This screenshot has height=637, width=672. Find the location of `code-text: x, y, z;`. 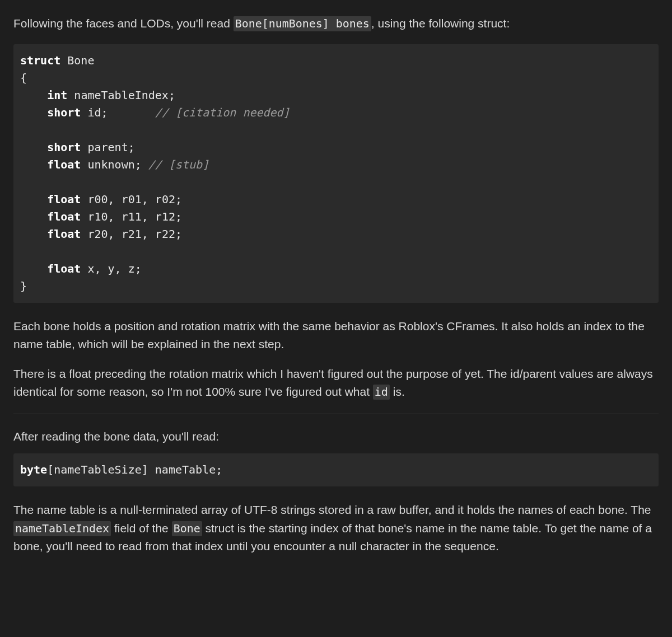

code-text: x, y, z; is located at coordinates (111, 269).